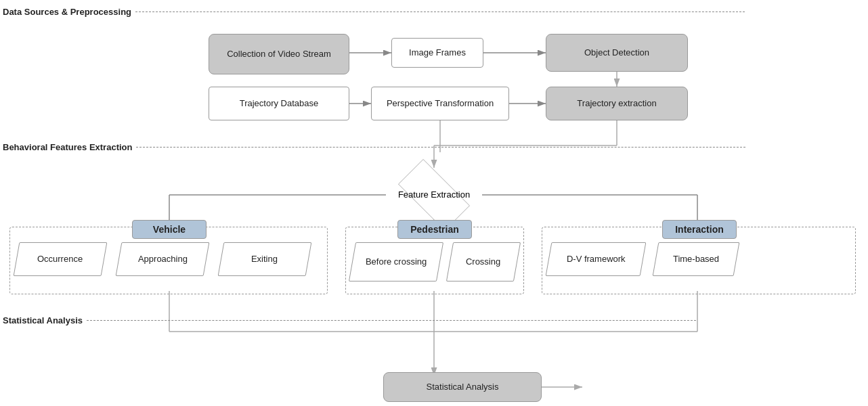 This screenshot has height=406, width=868. What do you see at coordinates (617, 53) in the screenshot?
I see `box-object-detection: Object Detection` at bounding box center [617, 53].